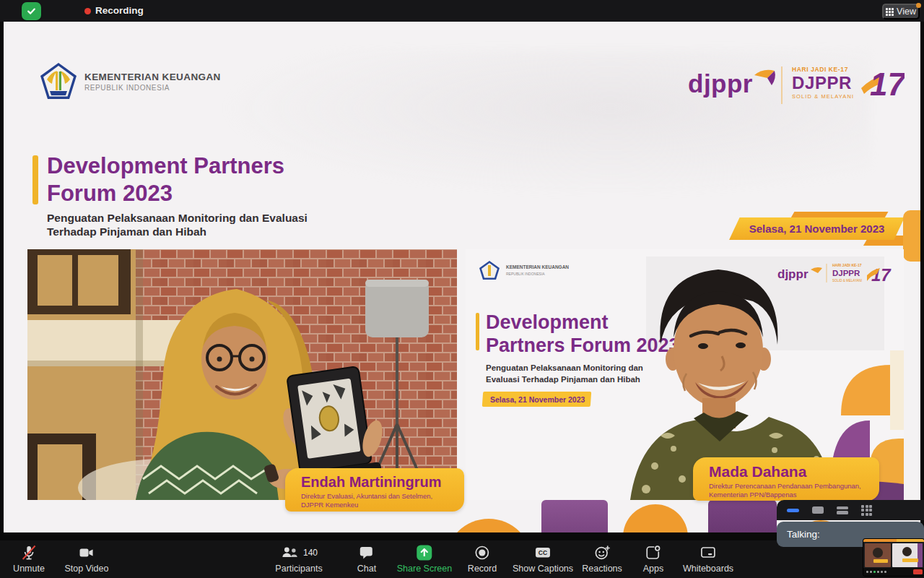 The width and height of the screenshot is (924, 578). I want to click on participants-icon, so click(289, 553).